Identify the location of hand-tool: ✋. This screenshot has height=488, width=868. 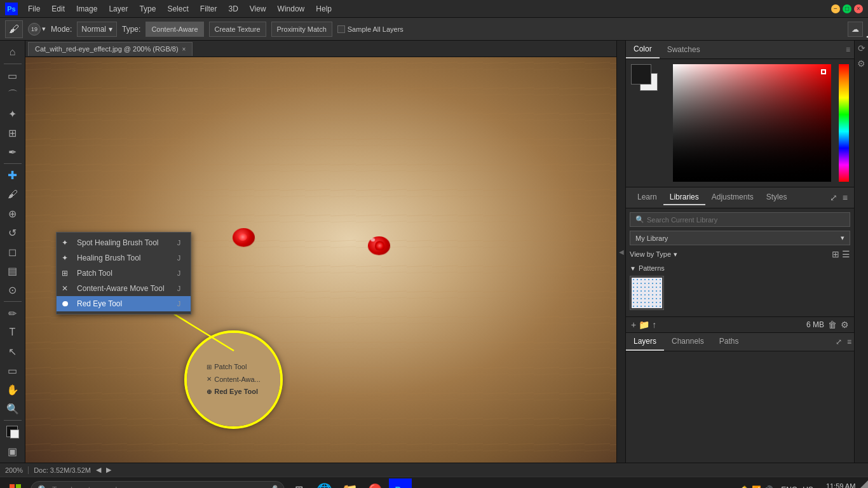
(13, 390).